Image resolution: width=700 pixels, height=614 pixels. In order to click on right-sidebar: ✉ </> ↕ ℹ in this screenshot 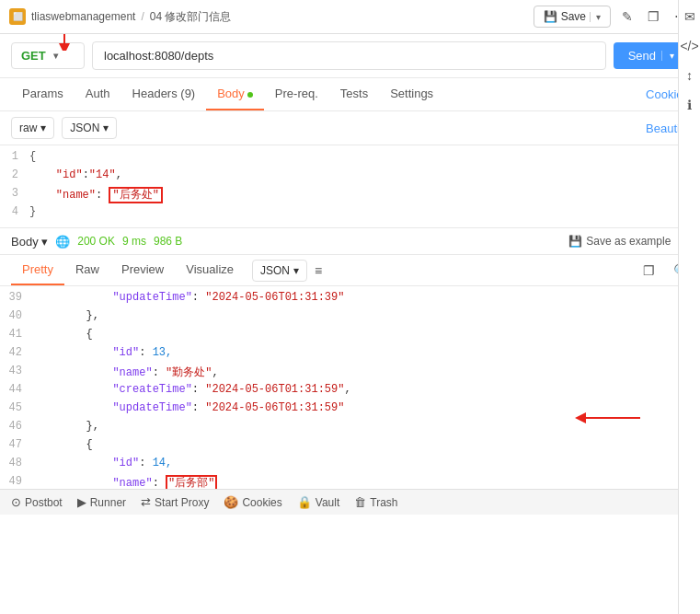, I will do `click(689, 307)`.